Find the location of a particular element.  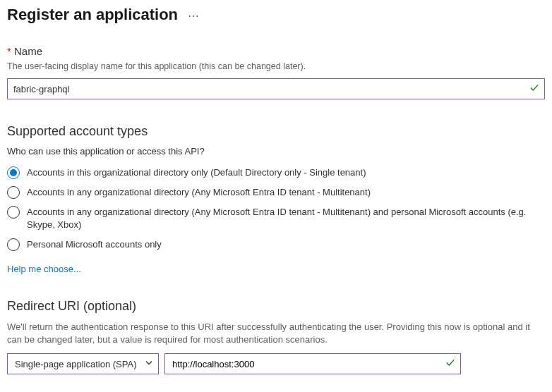

redirect-uri-description: We'll return the authentication response… is located at coordinates (276, 333).